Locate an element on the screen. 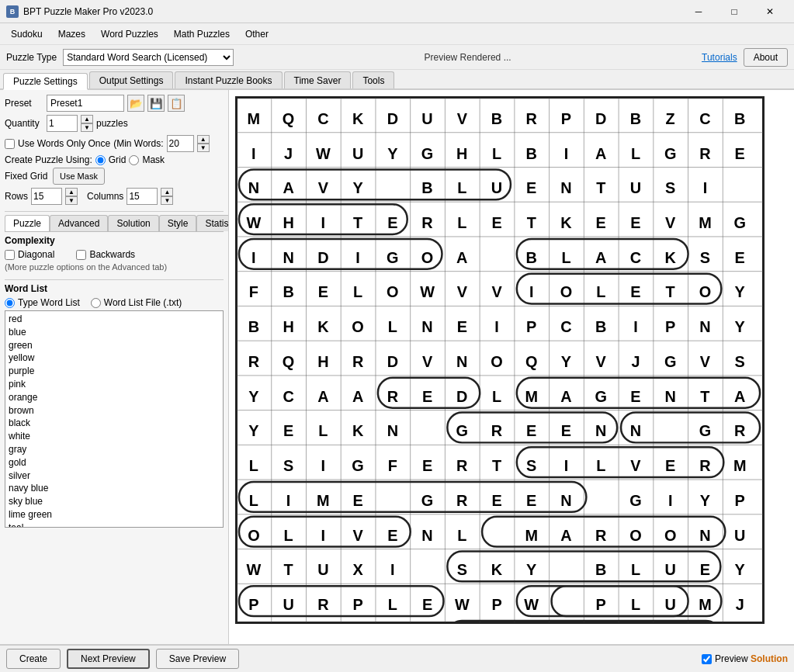 The image size is (794, 672). use-mask-button: Use Mask is located at coordinates (79, 176).